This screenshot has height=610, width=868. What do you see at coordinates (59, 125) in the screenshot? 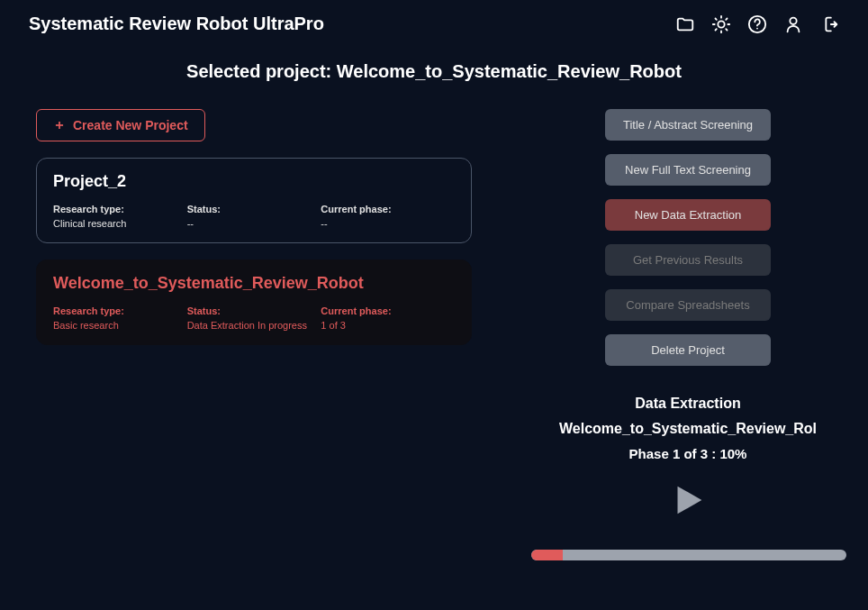
I see `plus-icon` at bounding box center [59, 125].